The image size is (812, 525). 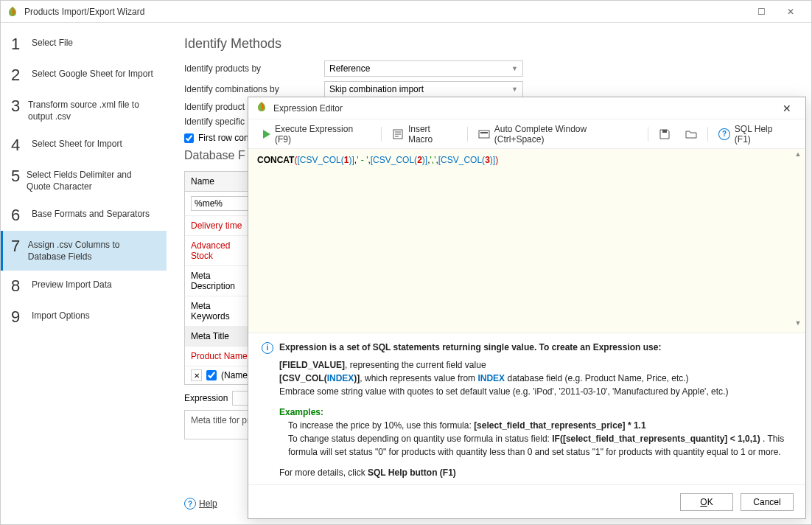 What do you see at coordinates (224, 138) in the screenshot?
I see `first-row-label: First row con` at bounding box center [224, 138].